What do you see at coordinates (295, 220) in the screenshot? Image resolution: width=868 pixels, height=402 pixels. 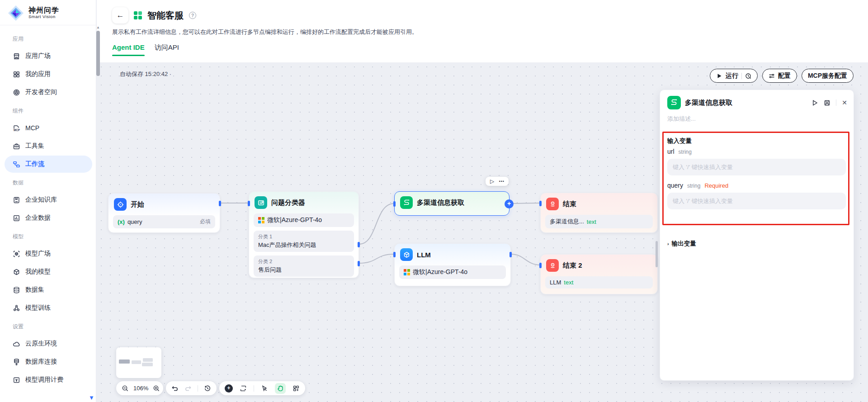 I see `model-name: 微软|Azure-GPT-4o` at bounding box center [295, 220].